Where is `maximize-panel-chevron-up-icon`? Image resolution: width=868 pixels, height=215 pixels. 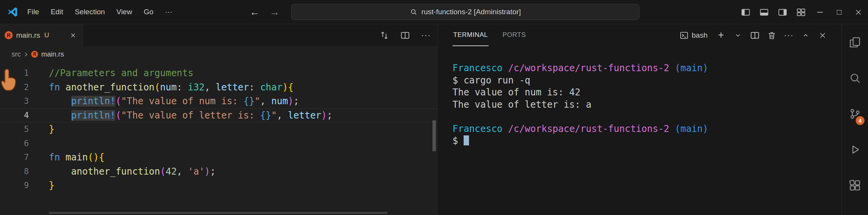 maximize-panel-chevron-up-icon is located at coordinates (806, 35).